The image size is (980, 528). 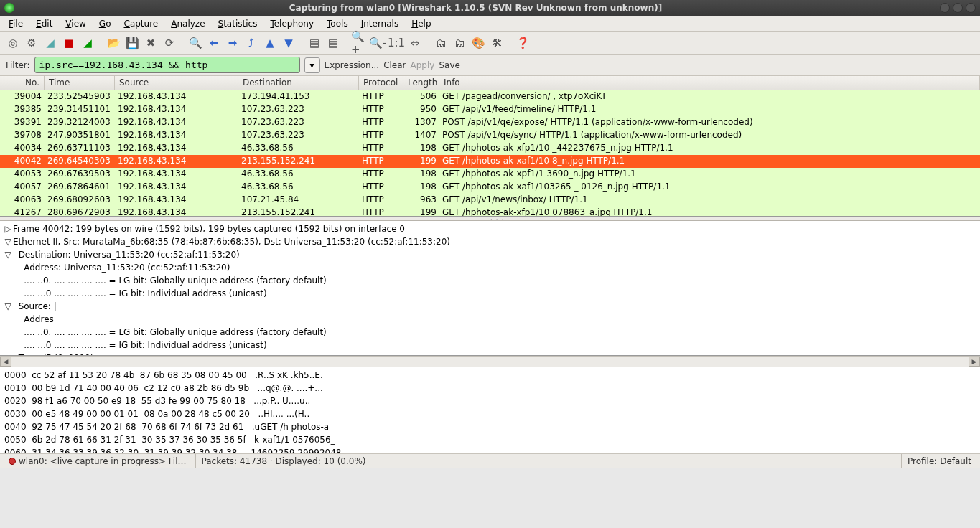 What do you see at coordinates (490, 174) in the screenshot?
I see `packet-row: 40053269.67639503192.168.43.13446.33.68.…` at bounding box center [490, 174].